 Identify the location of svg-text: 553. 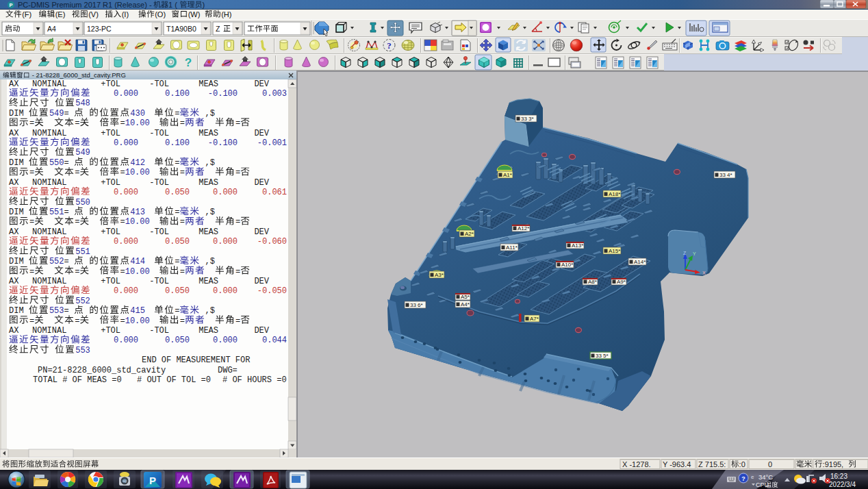
(57, 311).